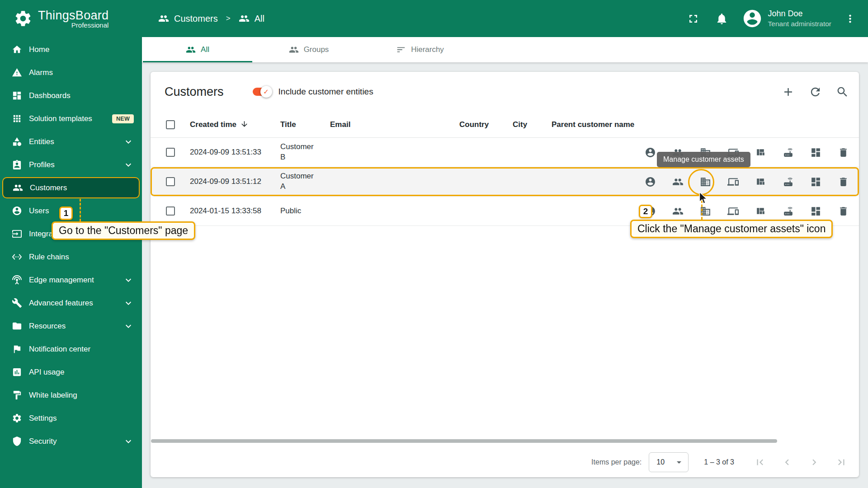  What do you see at coordinates (752, 19) in the screenshot?
I see `avatar` at bounding box center [752, 19].